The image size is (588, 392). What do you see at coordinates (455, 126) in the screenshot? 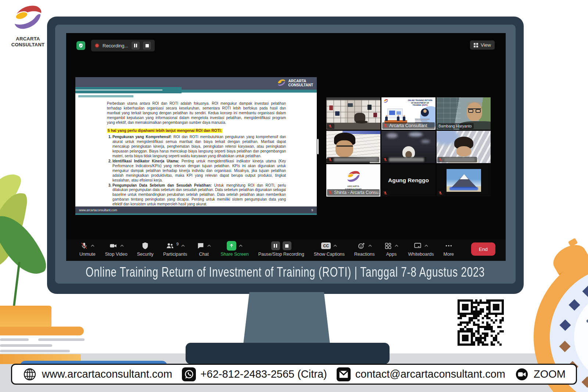
I see `participant-name: Bambang Haryanto` at bounding box center [455, 126].